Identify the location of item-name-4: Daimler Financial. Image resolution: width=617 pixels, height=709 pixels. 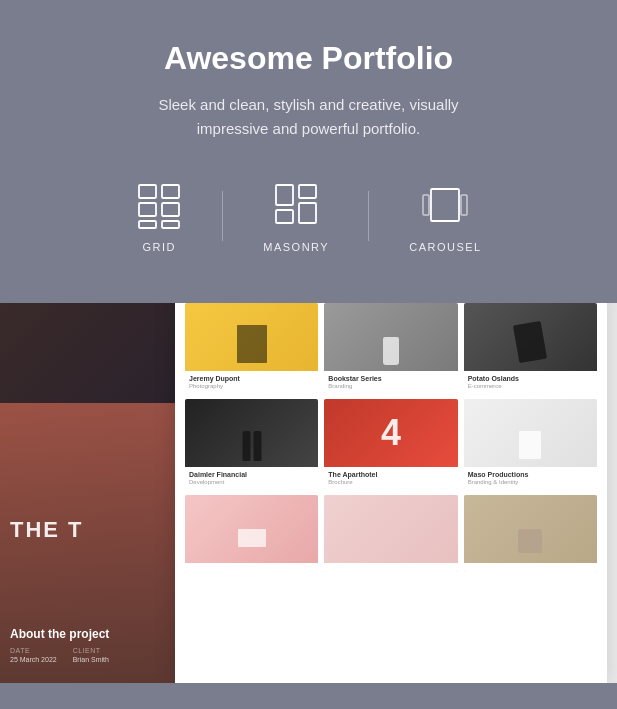
(252, 474).